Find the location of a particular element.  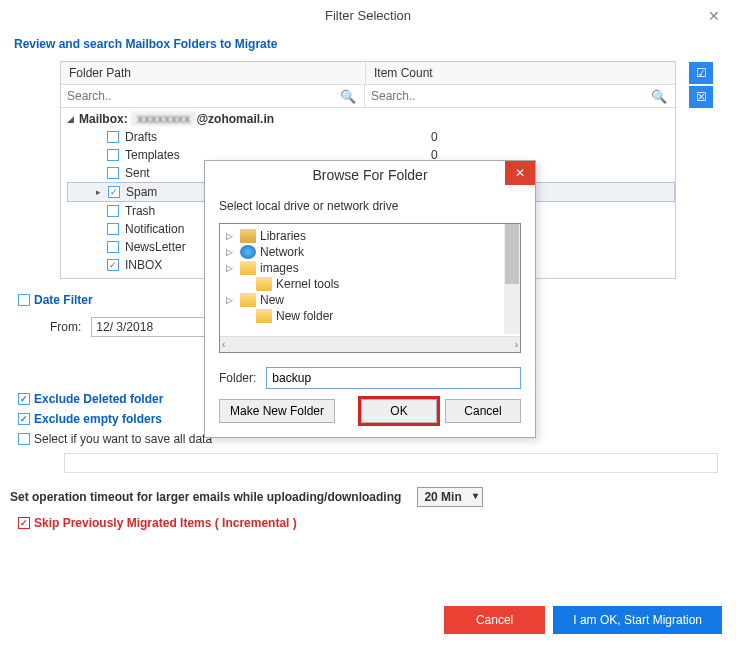

dialog-instruction: Select local drive or network drive is located at coordinates (370, 206).